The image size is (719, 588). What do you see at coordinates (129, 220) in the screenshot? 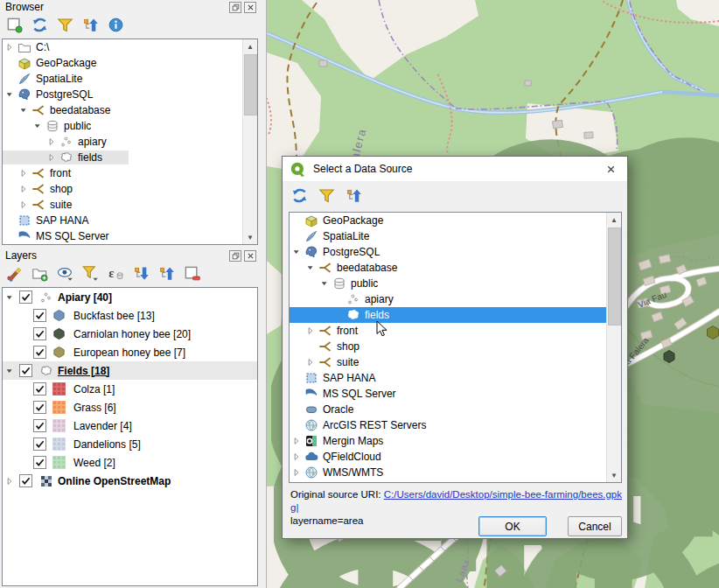
I see `browser-item-sap-hana: SAP HANA` at bounding box center [129, 220].